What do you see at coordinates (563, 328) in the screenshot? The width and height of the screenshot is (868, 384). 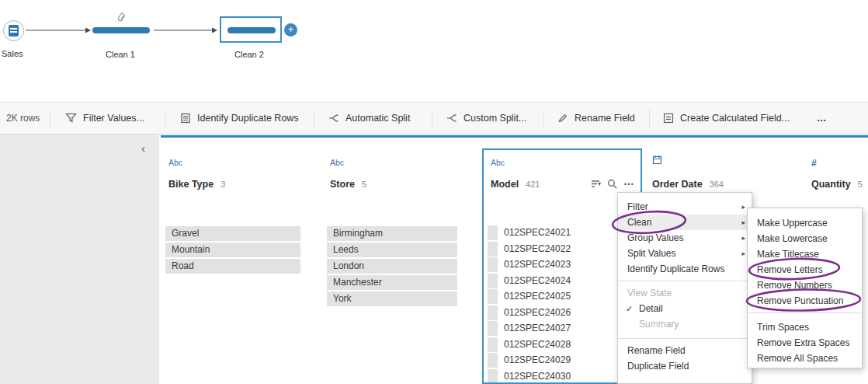 I see `value-row: 012SPEC24027` at bounding box center [563, 328].